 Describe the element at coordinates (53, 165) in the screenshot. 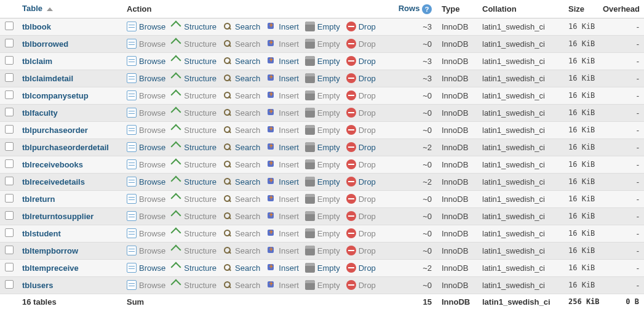

I see `table-name-link: tblreceivebooks` at that location.